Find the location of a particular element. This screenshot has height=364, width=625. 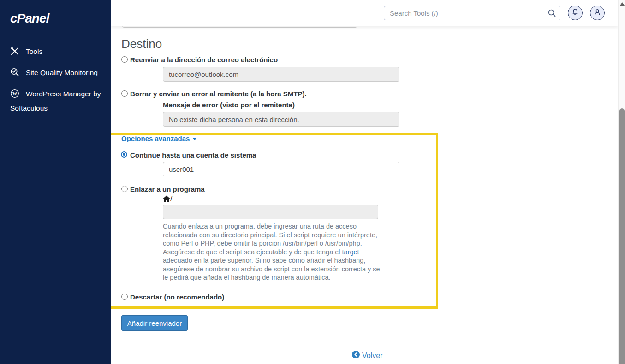

sidebar-item-label: Tools is located at coordinates (34, 52).